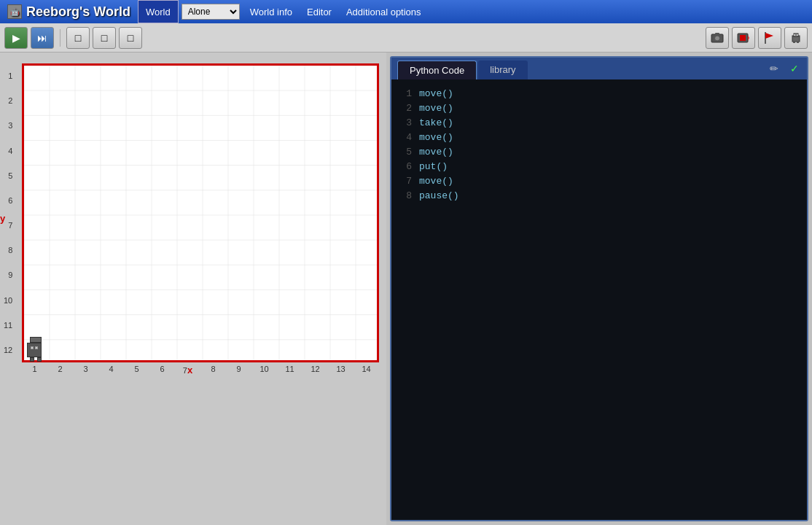 This screenshot has height=525, width=812. What do you see at coordinates (406, 38) in the screenshot?
I see `toolbar: ▶ ⏭ □ □ □` at bounding box center [406, 38].